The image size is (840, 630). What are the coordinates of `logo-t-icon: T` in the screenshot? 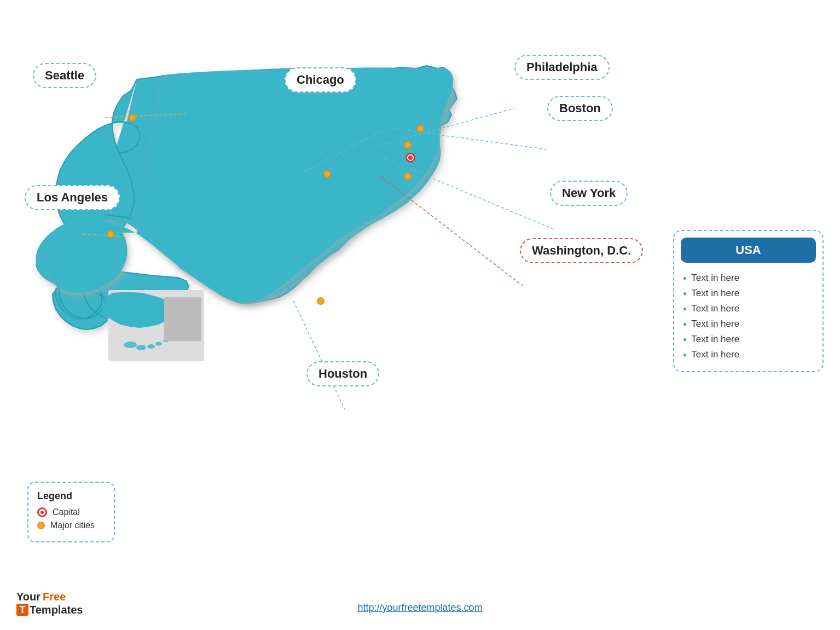 It's located at (22, 610).